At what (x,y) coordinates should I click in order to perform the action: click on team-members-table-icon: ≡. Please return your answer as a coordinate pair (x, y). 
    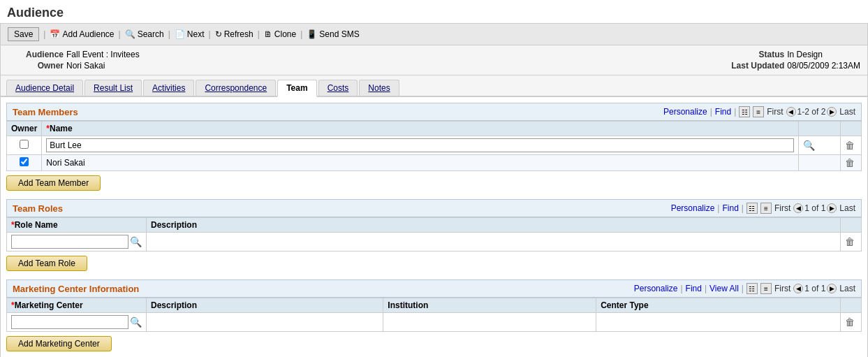
    Looking at the image, I should click on (758, 112).